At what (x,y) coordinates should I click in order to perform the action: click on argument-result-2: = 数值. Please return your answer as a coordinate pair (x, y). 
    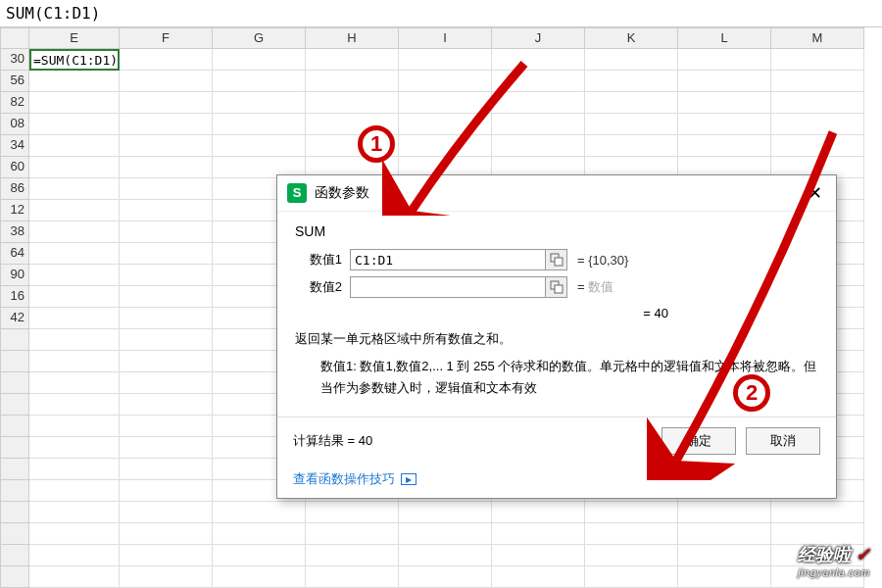
    Looking at the image, I should click on (596, 287).